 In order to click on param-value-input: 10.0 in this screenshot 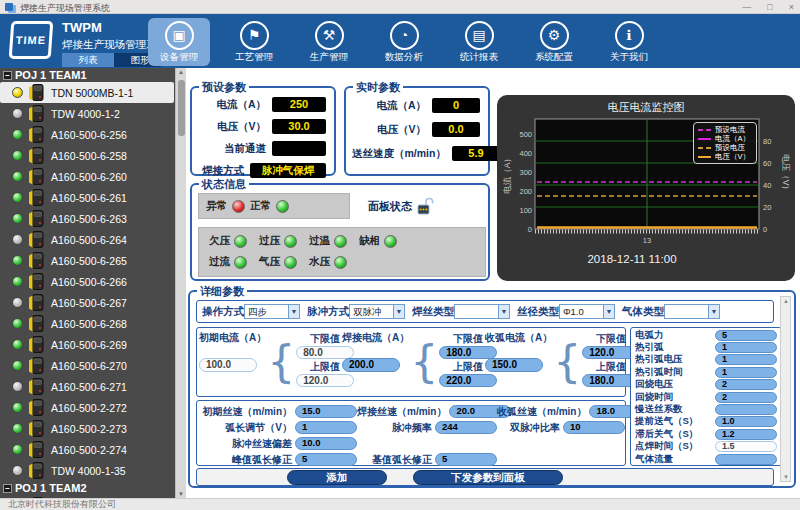, I will do `click(326, 444)`.